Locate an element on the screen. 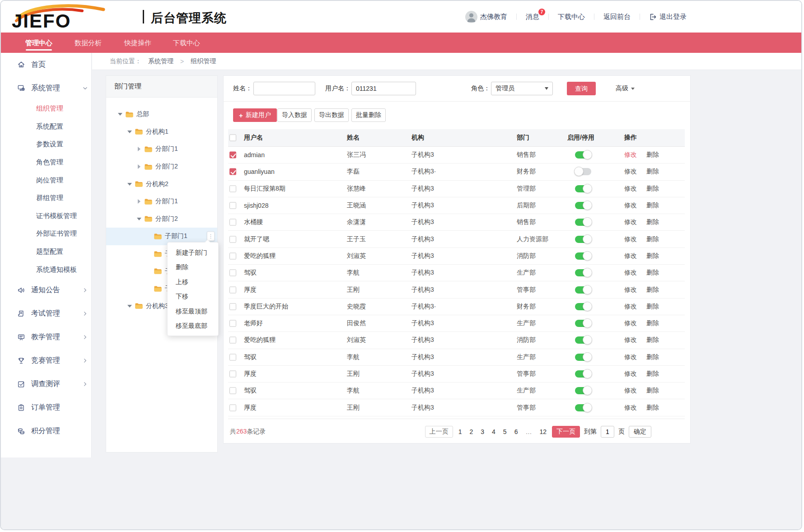  import-data-button: 导入数据 is located at coordinates (294, 115).